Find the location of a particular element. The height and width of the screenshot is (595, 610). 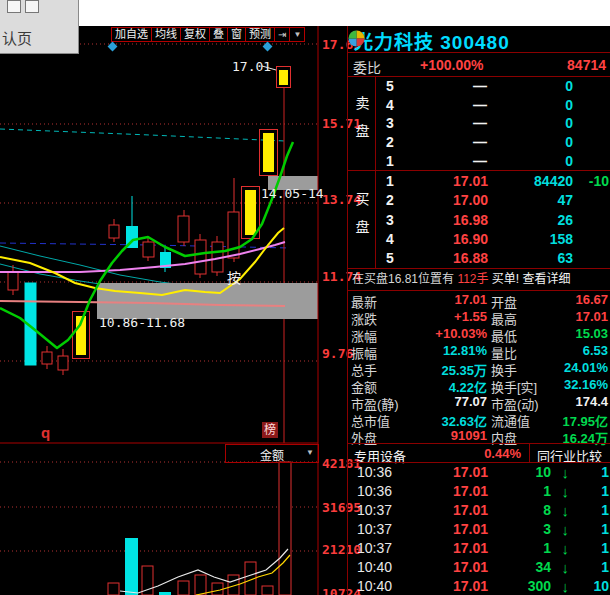

adjust-price-button: 复权 is located at coordinates (195, 34).